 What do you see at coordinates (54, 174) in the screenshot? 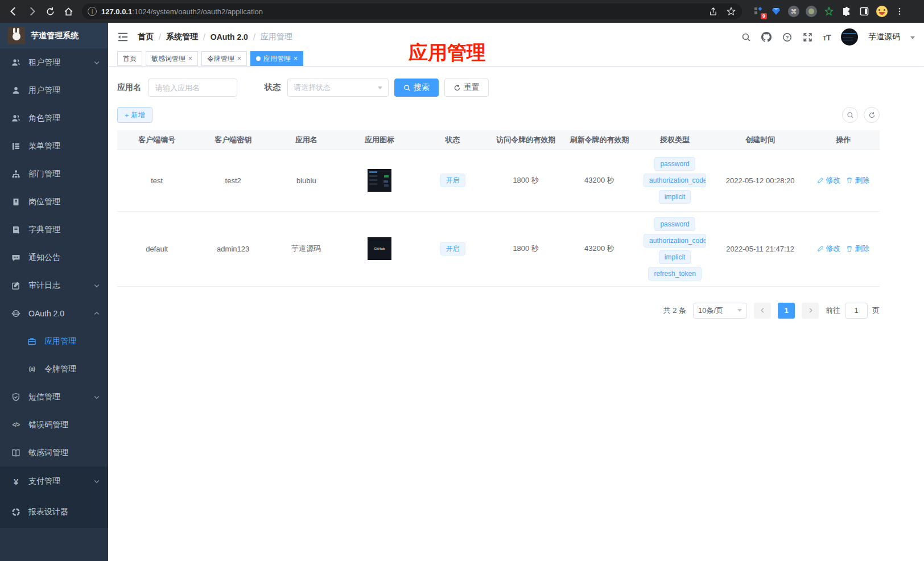
I see `sidebar-item-dept: 部门管理` at bounding box center [54, 174].